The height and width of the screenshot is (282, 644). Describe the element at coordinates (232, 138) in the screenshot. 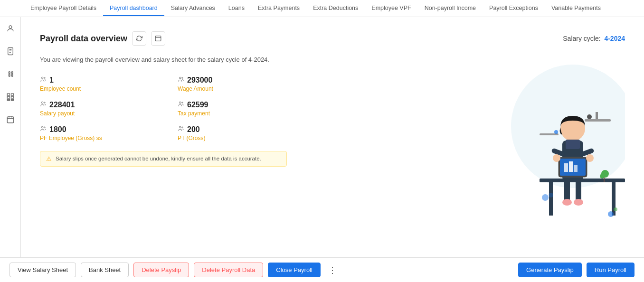

I see `stat-label: PT (Gross)` at that location.